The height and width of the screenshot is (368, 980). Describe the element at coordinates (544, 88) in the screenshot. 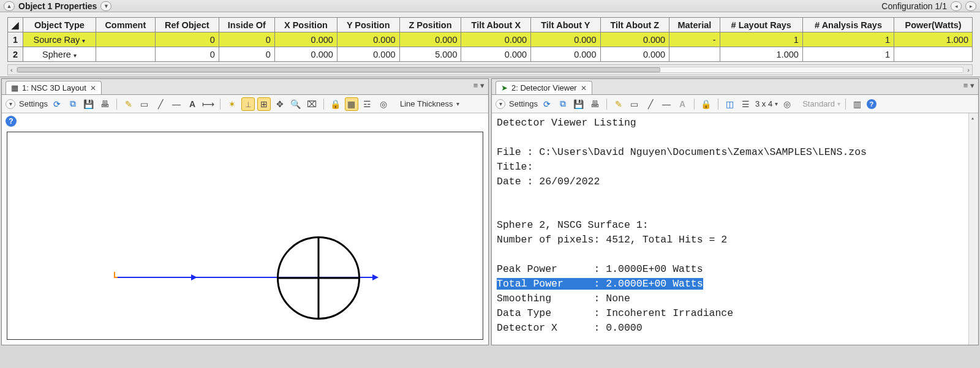

I see `tab-detector-viewer: ➤ 2: Detector Viewer ✕` at that location.